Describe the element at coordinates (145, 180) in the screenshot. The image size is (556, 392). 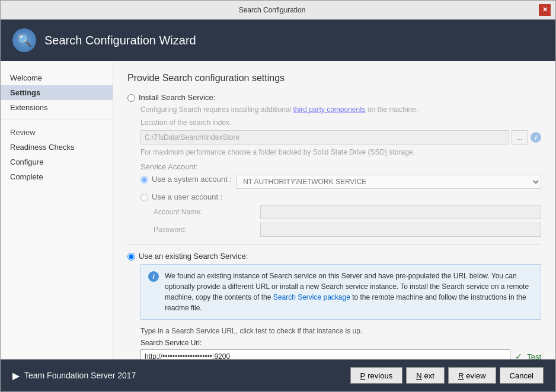
I see `system-account-radio-input` at that location.